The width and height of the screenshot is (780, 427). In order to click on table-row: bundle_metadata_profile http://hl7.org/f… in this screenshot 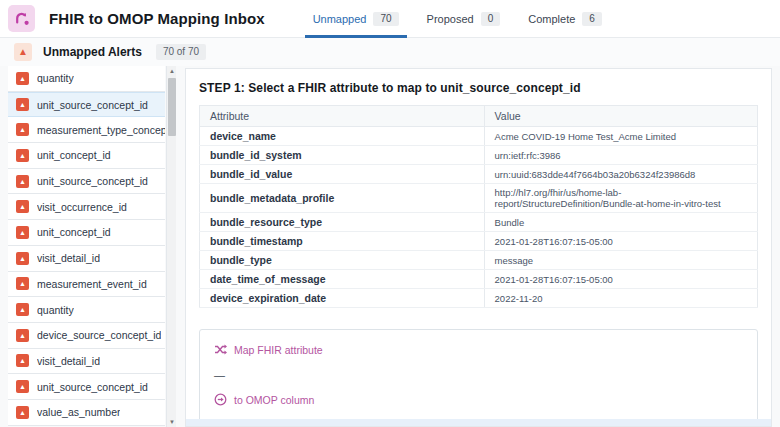, I will do `click(479, 198)`.